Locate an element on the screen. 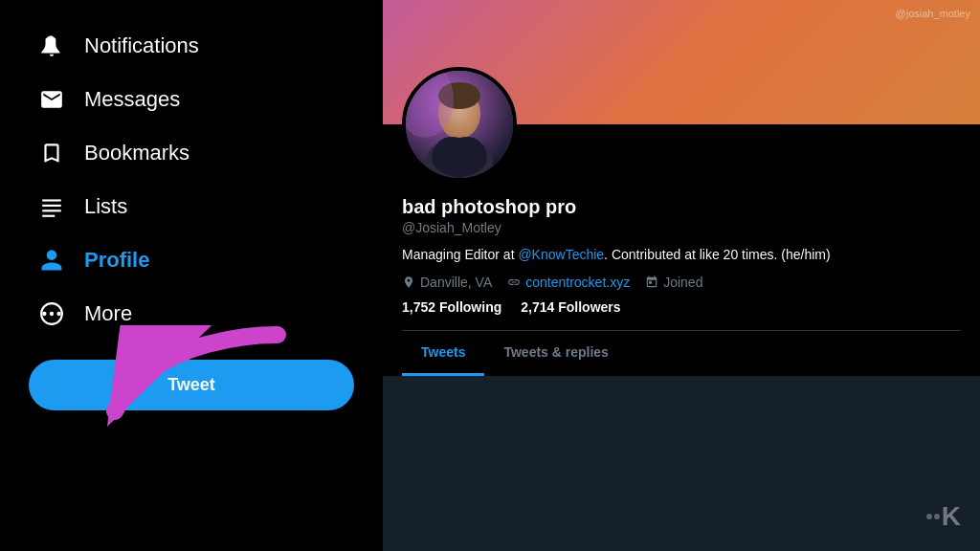 The image size is (980, 551). following-stat: 1,752 Following is located at coordinates (452, 307).